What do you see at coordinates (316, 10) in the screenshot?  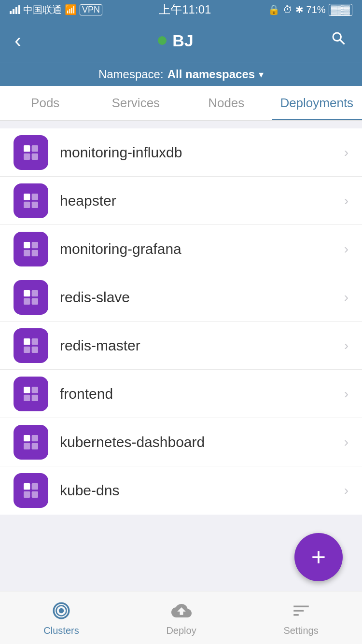 I see `battery-label: 71%` at bounding box center [316, 10].